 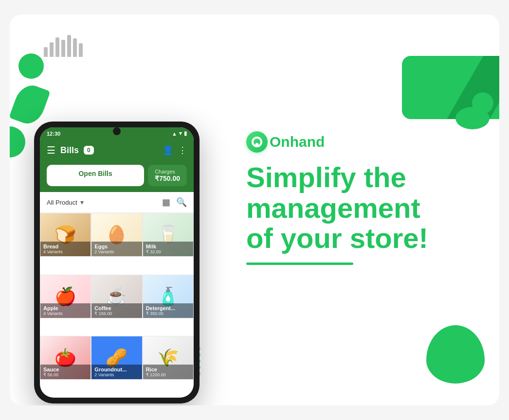 I want to click on product-milk-sub: ₹ 32.00, so click(x=168, y=252).